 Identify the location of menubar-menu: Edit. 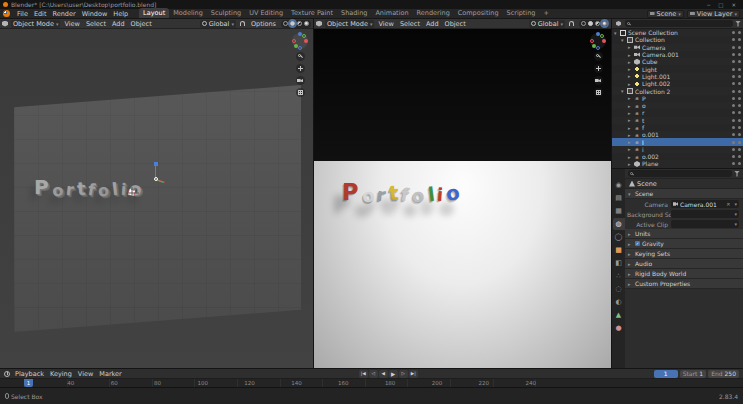
(40, 14).